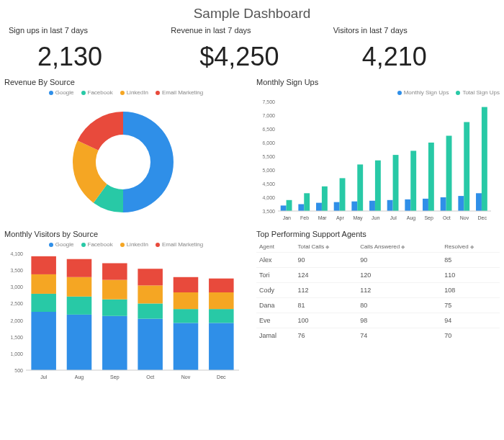 This screenshot has height=440, width=504. What do you see at coordinates (458, 93) in the screenshot?
I see `legend-dot-total-icon` at bounding box center [458, 93].